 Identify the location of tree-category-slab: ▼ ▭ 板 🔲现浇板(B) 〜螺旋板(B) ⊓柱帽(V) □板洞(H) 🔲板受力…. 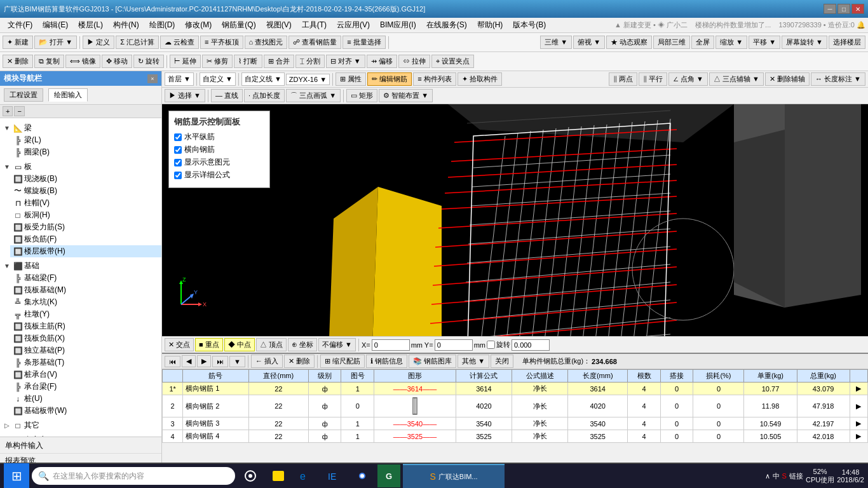
(81, 209).